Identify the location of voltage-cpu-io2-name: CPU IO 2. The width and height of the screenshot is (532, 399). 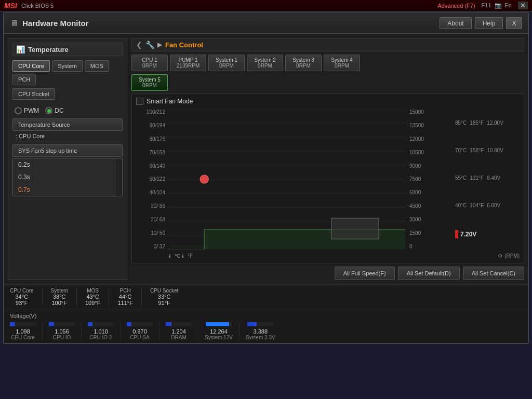
(101, 338).